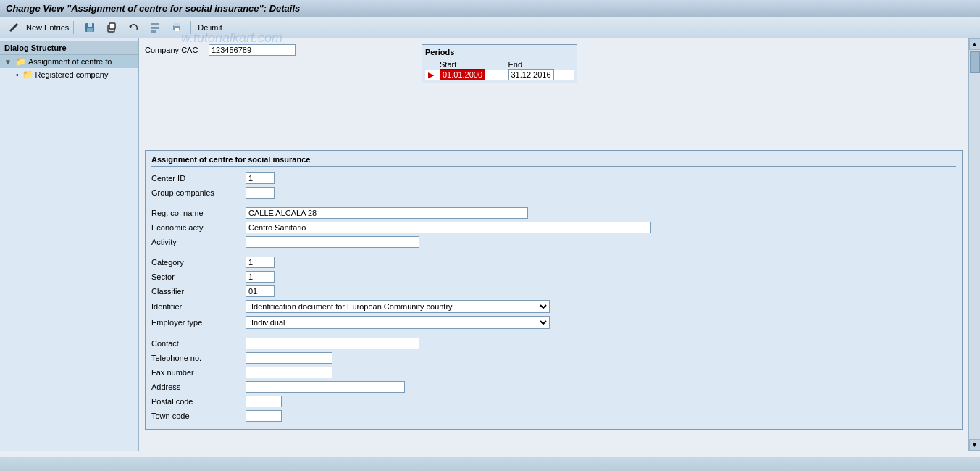 The image size is (980, 471). Describe the element at coordinates (72, 75) in the screenshot. I see `sidebar-item-label-2: Registered company` at that location.